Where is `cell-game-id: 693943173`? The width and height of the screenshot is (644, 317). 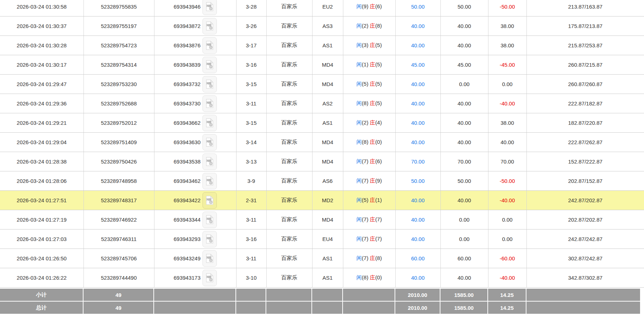 cell-game-id: 693943173 is located at coordinates (195, 278).